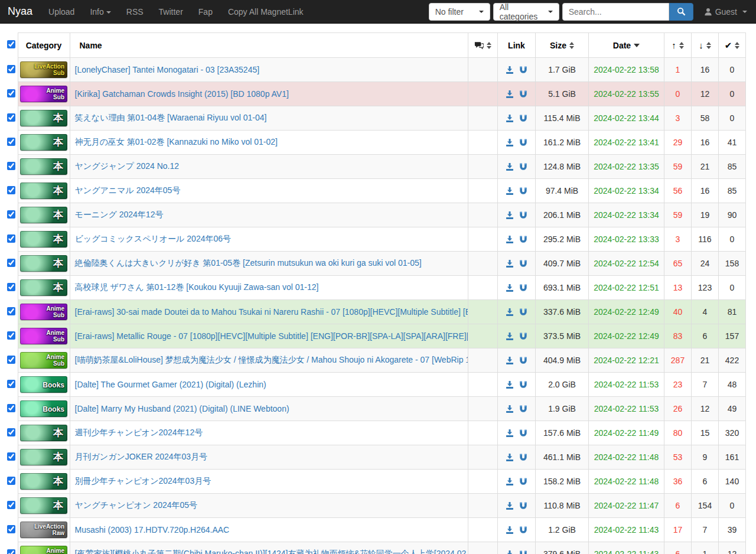 The image size is (756, 554). What do you see at coordinates (732, 45) in the screenshot?
I see `header-completed: ✔` at bounding box center [732, 45].